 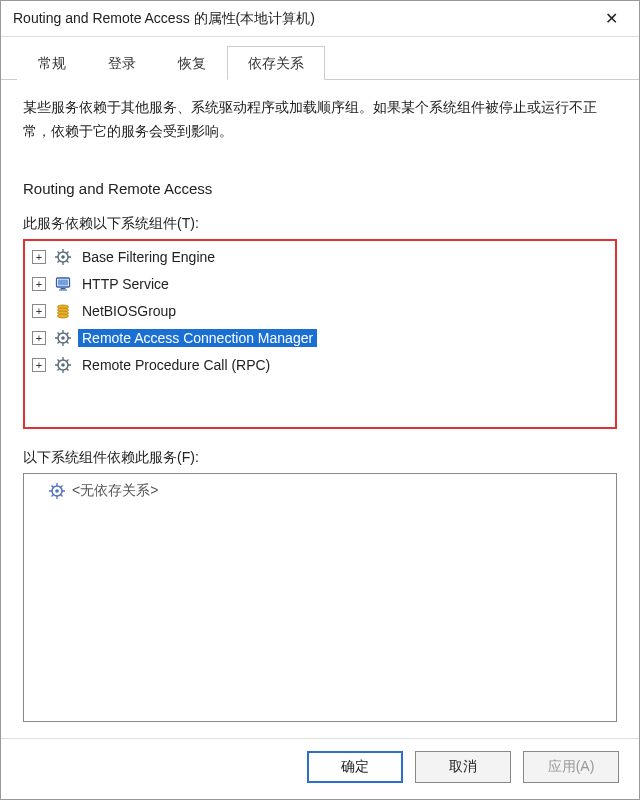 What do you see at coordinates (192, 63) in the screenshot?
I see `tab-recovery: 恢复` at bounding box center [192, 63].